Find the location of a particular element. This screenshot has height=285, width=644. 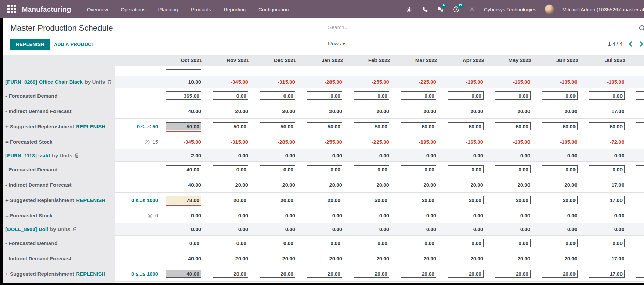

technical-tools-icon: × is located at coordinates (472, 9).